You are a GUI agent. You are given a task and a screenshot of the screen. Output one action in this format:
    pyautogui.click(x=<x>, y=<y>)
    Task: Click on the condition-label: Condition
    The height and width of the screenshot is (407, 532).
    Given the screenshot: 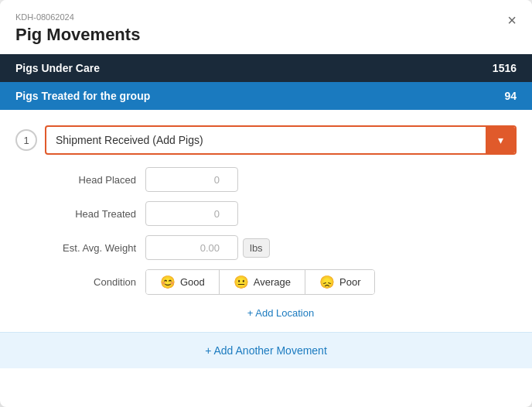 What is the action you would take?
    pyautogui.click(x=95, y=282)
    